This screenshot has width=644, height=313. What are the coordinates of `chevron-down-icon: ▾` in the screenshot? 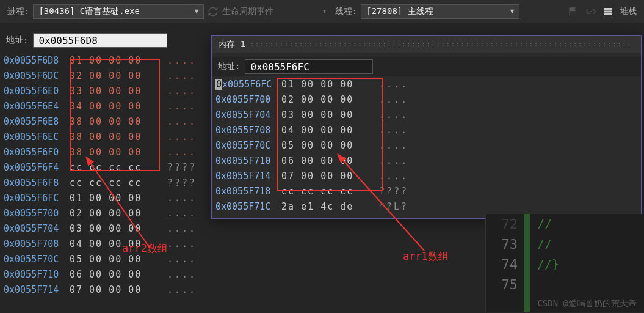 It's located at (325, 11).